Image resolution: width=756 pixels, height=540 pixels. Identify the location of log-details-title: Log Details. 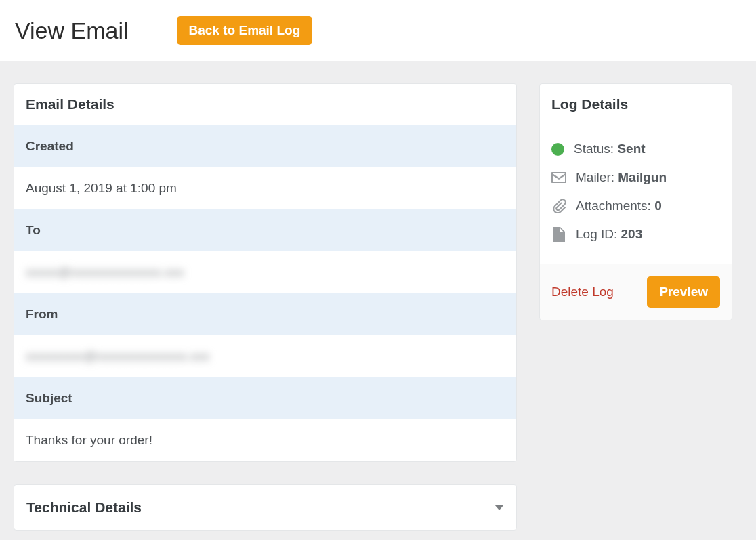
(635, 104).